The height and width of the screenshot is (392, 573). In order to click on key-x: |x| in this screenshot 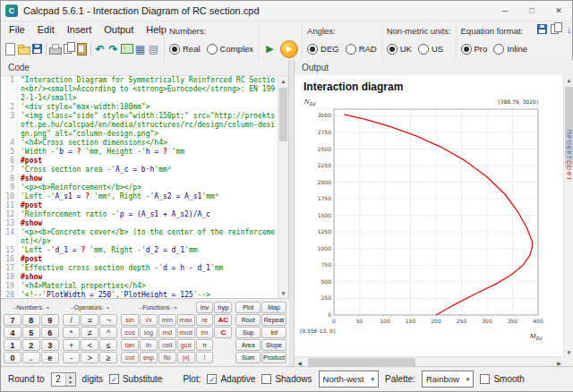, I will do `click(186, 358)`.